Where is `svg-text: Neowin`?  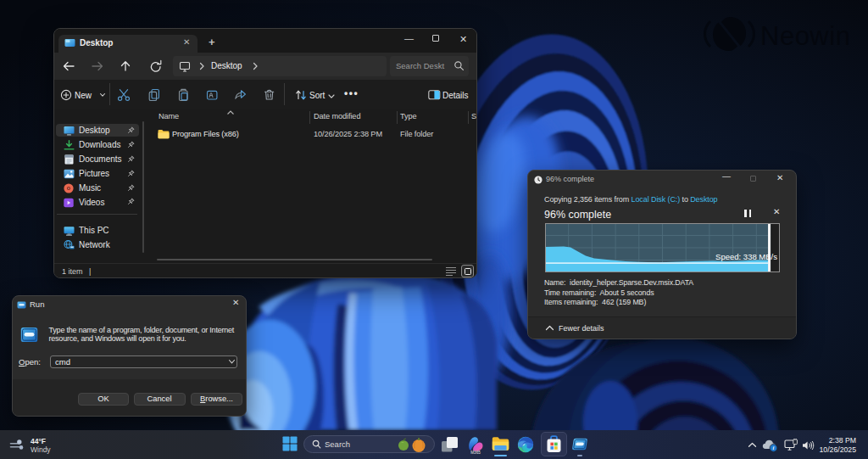
svg-text: Neowin is located at coordinates (805, 36).